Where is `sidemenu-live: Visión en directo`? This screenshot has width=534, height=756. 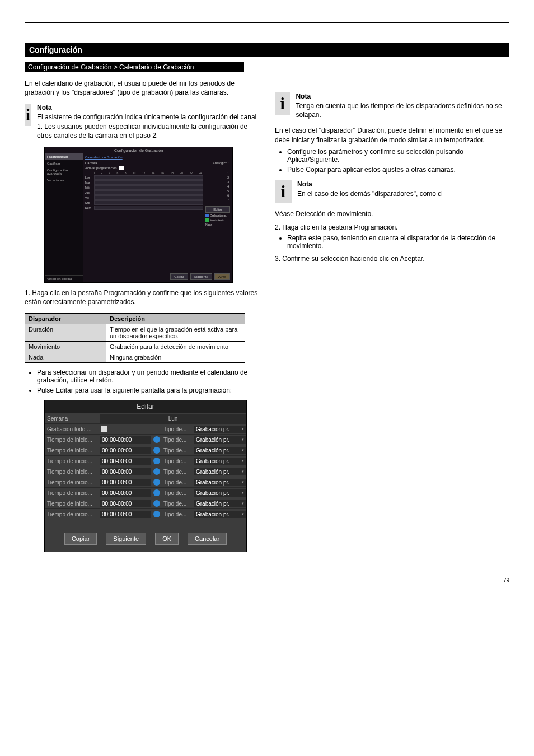
sidemenu-live: Visión en directo is located at coordinates (64, 279).